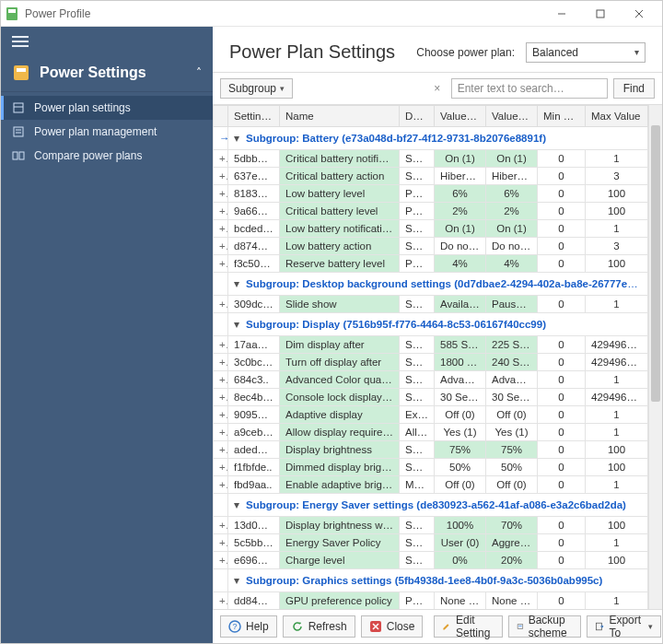  I want to click on find-button: Find, so click(634, 88).